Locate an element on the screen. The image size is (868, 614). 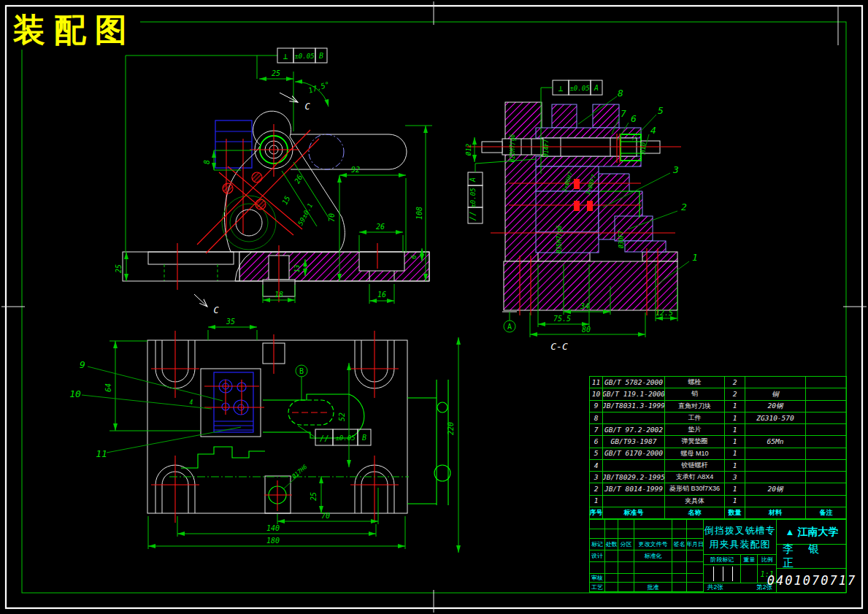
dimension-label: 17.5° is located at coordinates (319, 88).